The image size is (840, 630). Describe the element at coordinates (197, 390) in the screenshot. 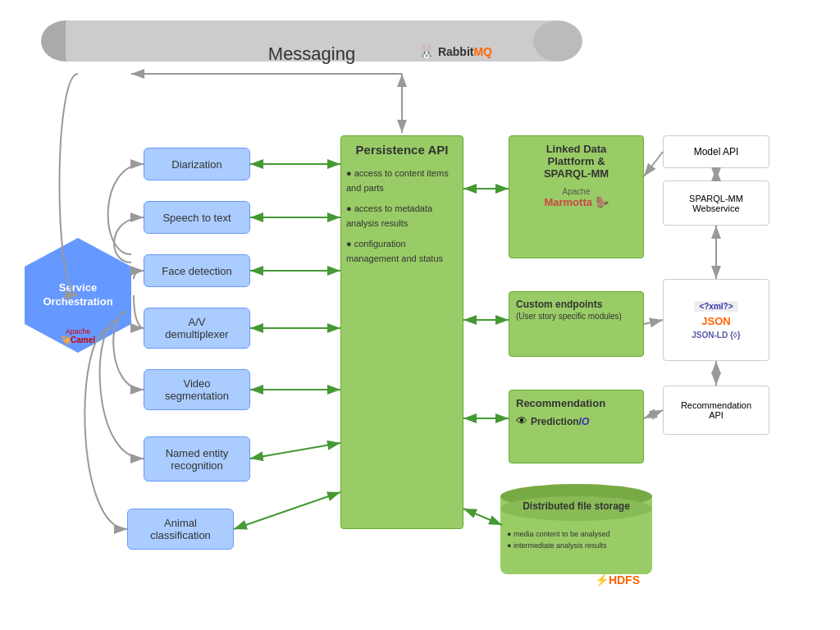

I see `video-seg-box: Video segmentation` at that location.